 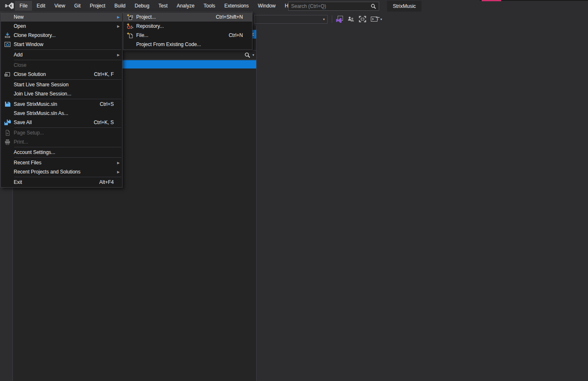 I want to click on menu-item-save-all: Save All Ctrl+K, S, so click(x=61, y=122).